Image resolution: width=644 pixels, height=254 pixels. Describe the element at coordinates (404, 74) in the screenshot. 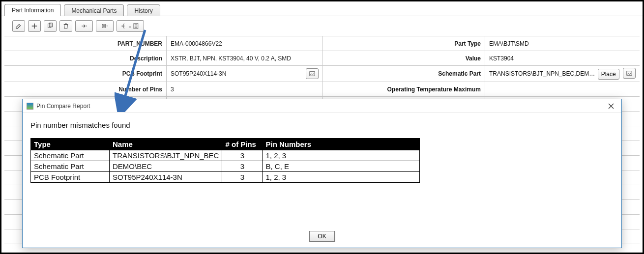

I see `label-schematic-part: Schematic Part` at that location.